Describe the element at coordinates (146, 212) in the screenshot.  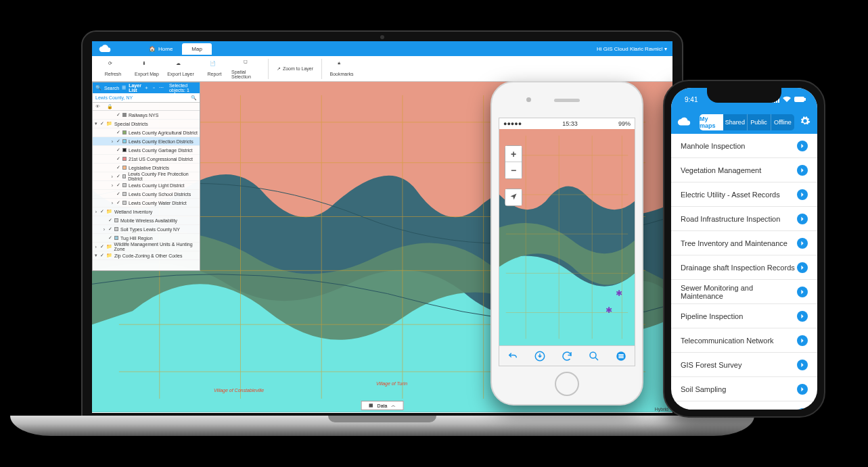
I see `layer-row: ›✓📁Wetland Inventory` at that location.